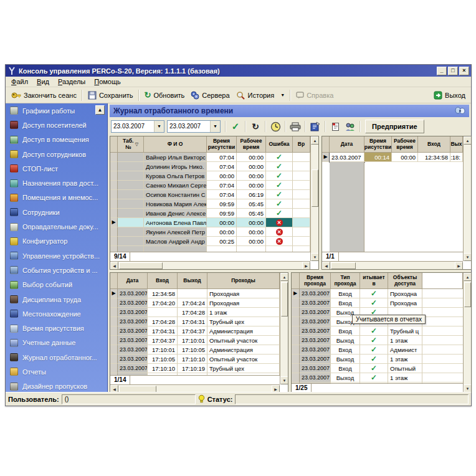 This screenshot has width=476, height=476. Describe the element at coordinates (56, 140) in the screenshot. I see `sidebar-item: Доступ в помещения` at that location.